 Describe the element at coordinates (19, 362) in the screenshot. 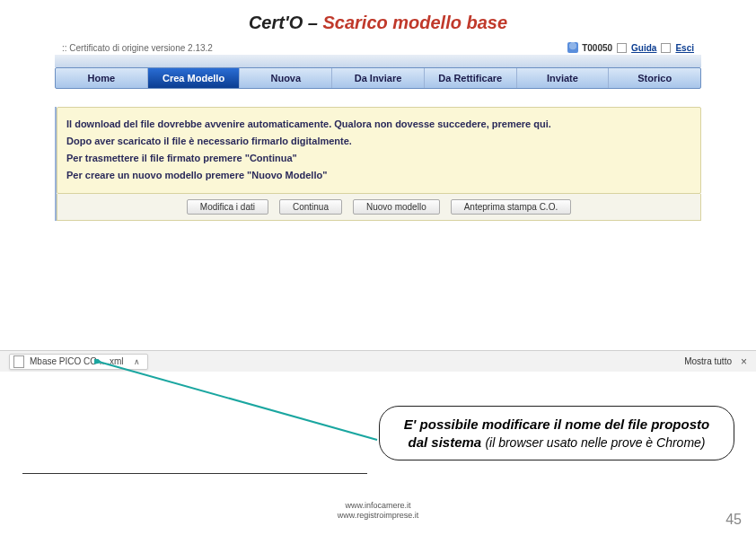

I see `file-icon` at that location.